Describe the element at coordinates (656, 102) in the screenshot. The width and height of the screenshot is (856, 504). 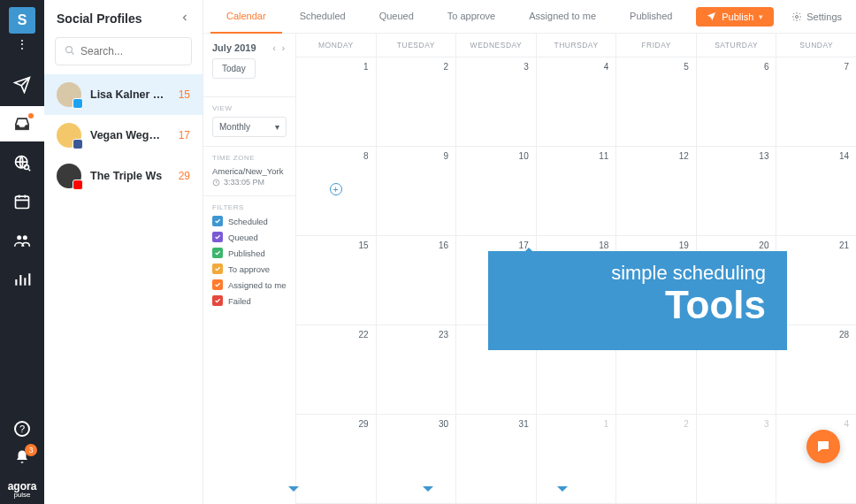
I see `calendar-day: 5` at that location.